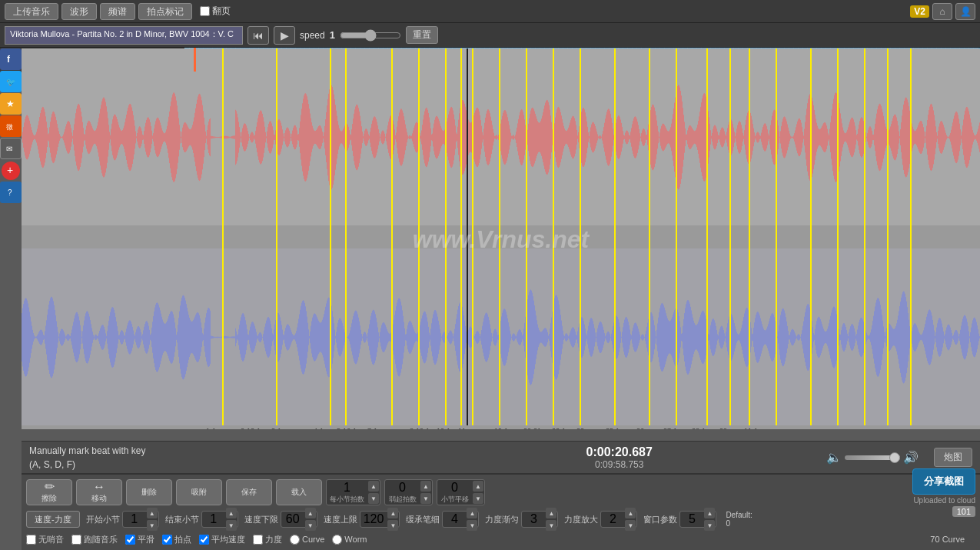  I want to click on preview-button: 炮图, so click(953, 457).